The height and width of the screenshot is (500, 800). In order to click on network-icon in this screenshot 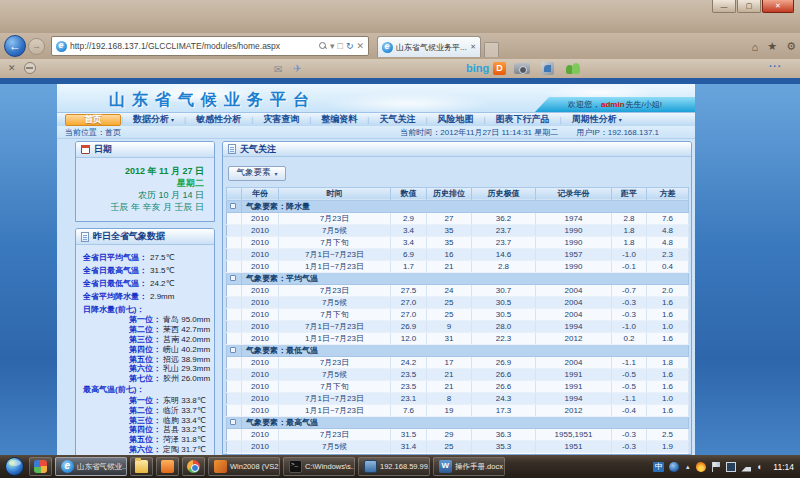, I will do `click(746, 467)`.